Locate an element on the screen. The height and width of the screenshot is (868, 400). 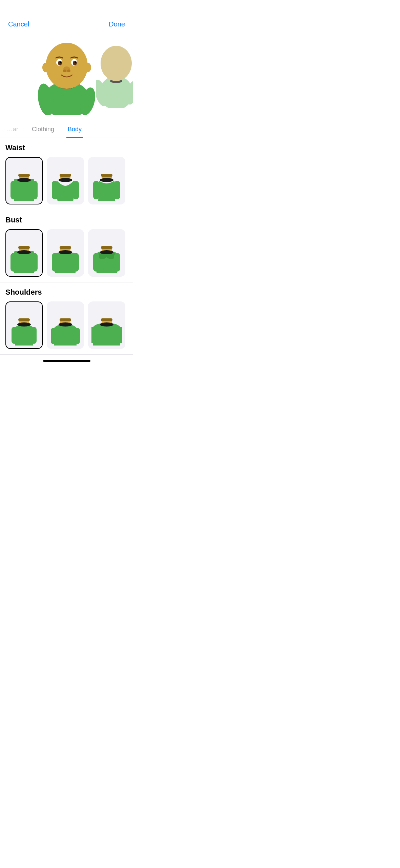
main-avatar is located at coordinates (67, 74).